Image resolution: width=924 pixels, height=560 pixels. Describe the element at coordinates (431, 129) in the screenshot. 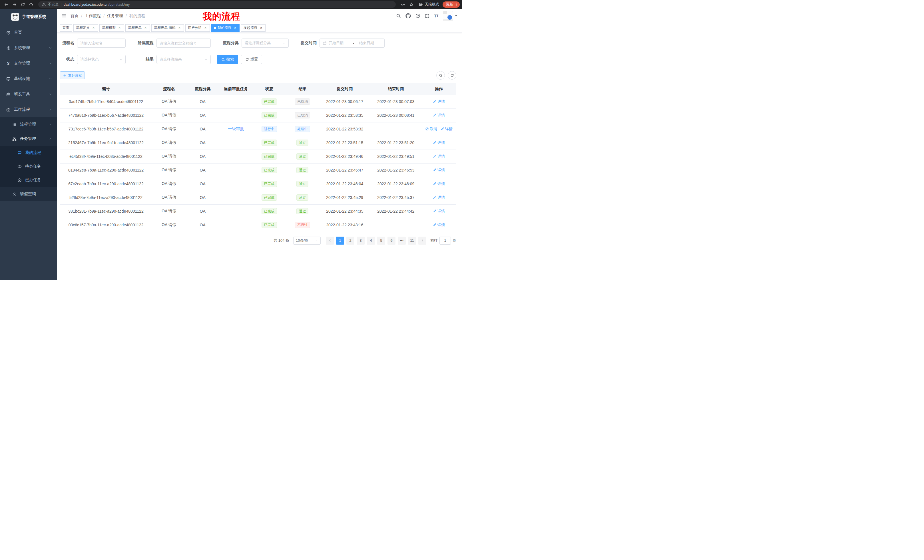

I see `cancel-link: 取消` at that location.